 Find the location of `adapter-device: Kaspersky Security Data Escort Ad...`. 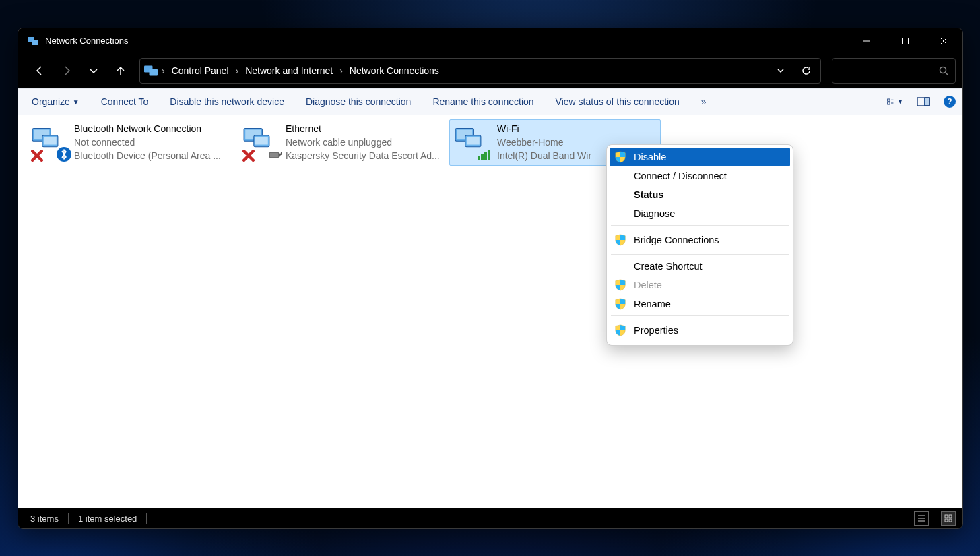

adapter-device: Kaspersky Security Data Escort Ad... is located at coordinates (365, 156).